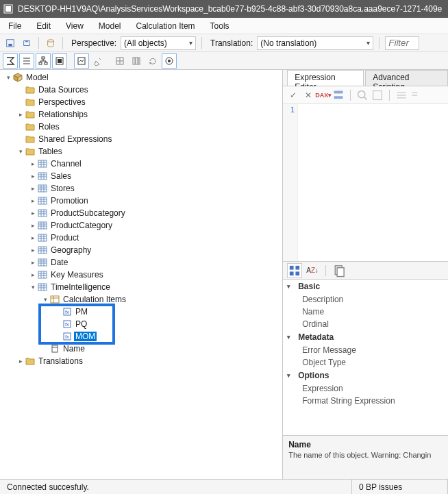 The width and height of the screenshot is (448, 494). What do you see at coordinates (149, 127) in the screenshot?
I see `tree-roles: Roles` at bounding box center [149, 127].